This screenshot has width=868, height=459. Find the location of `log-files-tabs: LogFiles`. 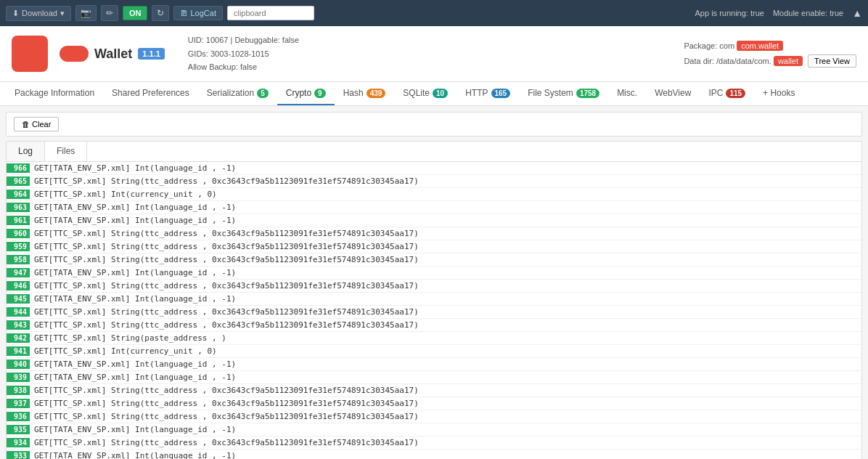

log-files-tabs: LogFiles is located at coordinates (434, 151).